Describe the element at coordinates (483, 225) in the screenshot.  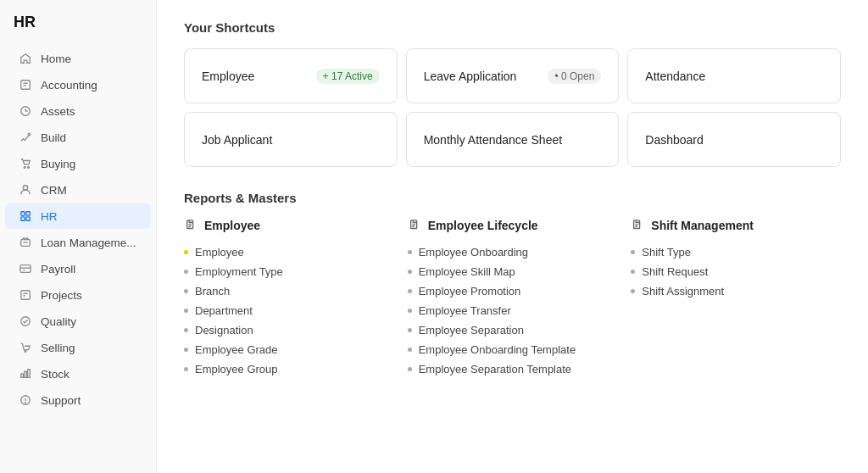
I see `report-group-title: Employee Lifecycle` at that location.